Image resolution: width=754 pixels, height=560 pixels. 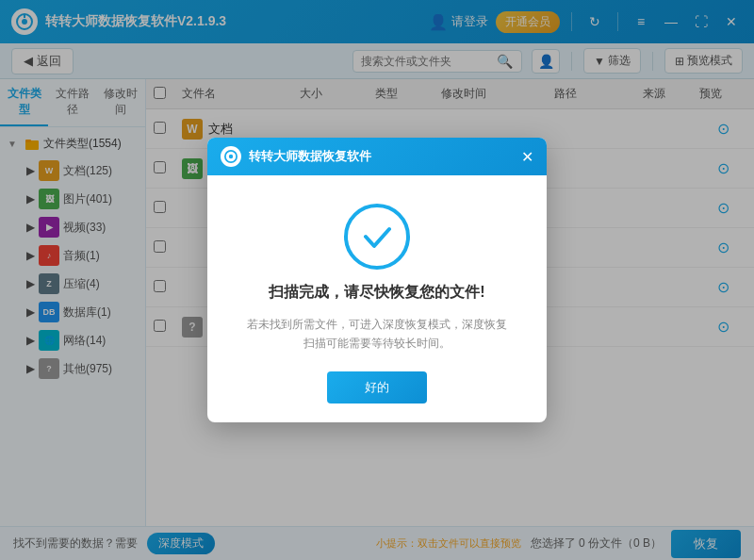 What do you see at coordinates (377, 334) in the screenshot?
I see `dialog-sub-text: 若未找到所需文件，可进入深度恢复模式，深度恢复扫描可能需要等待较长时间。` at bounding box center [377, 334].